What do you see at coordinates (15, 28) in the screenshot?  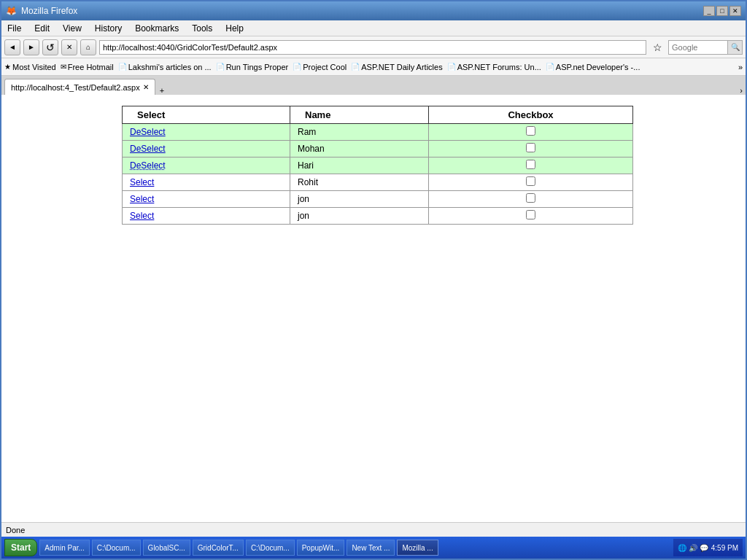 I see `menu-file: File` at bounding box center [15, 28].